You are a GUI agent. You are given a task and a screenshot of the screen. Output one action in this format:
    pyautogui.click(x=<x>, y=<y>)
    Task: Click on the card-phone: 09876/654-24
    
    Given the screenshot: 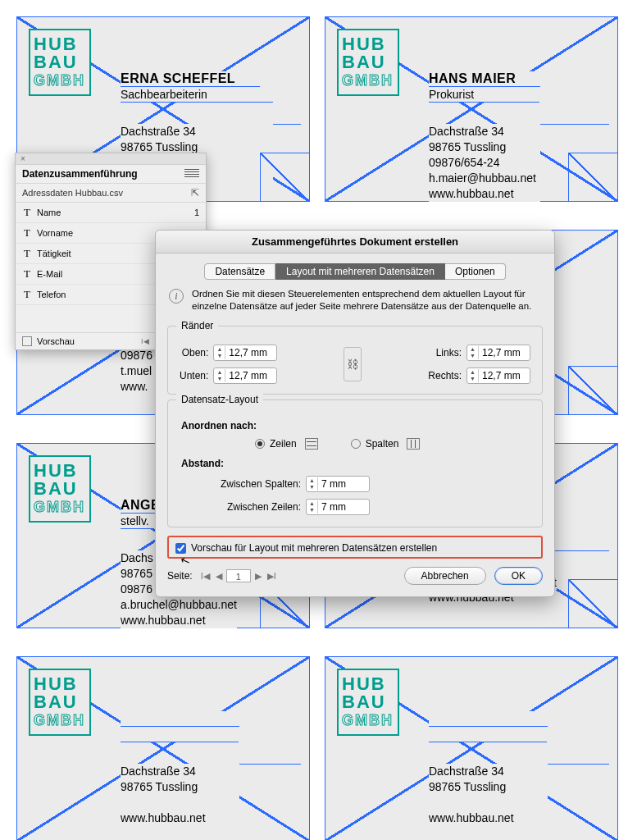 What is the action you would take?
    pyautogui.click(x=464, y=162)
    